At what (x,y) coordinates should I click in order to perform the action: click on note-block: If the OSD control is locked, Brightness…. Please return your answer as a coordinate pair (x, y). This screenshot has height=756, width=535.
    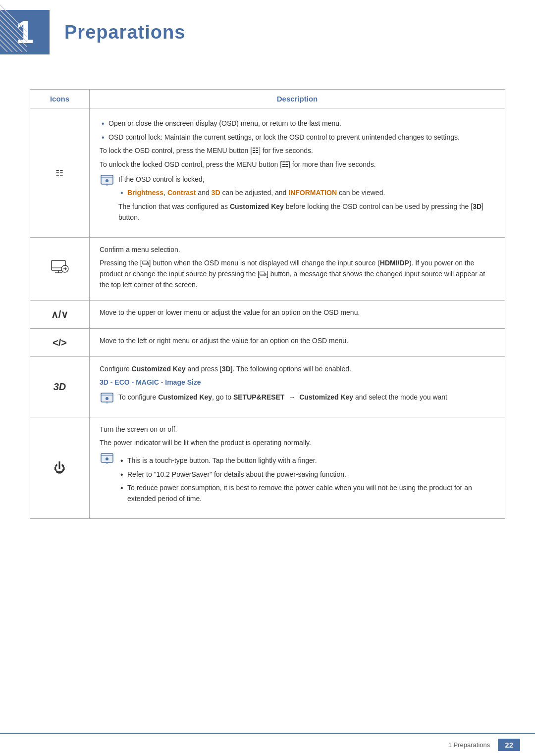
    Looking at the image, I should click on (297, 200).